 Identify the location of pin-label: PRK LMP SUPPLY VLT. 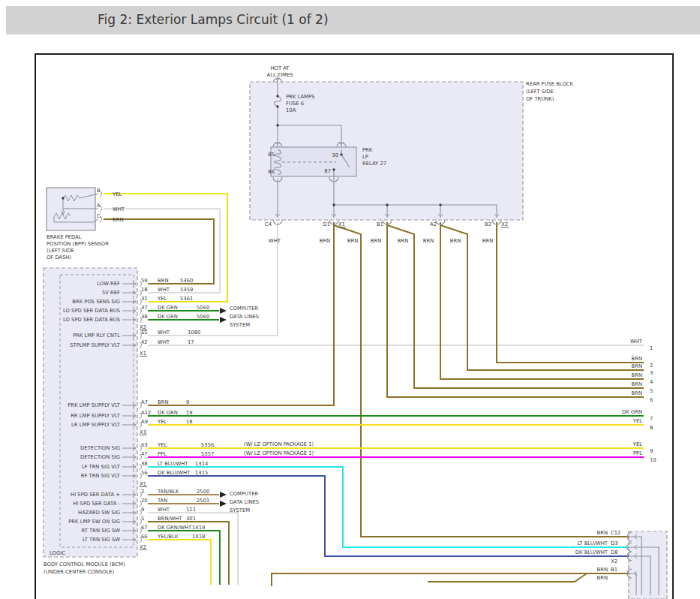
(95, 405).